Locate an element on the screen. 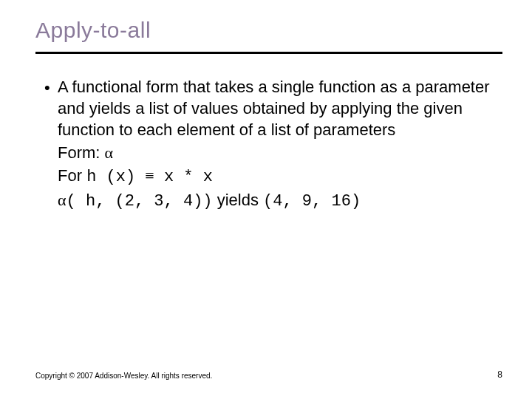  equiv-symbol: ≡ is located at coordinates (149, 176).